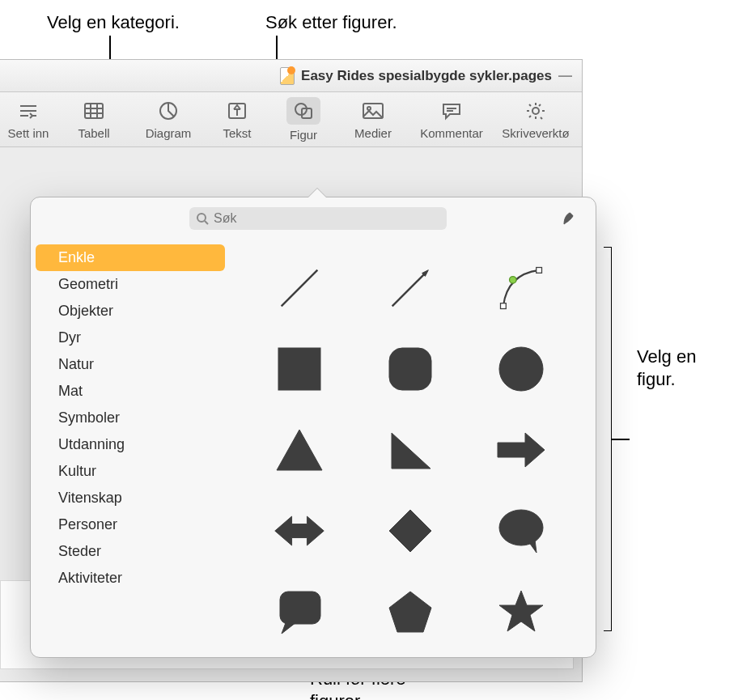 The width and height of the screenshot is (738, 700). Describe the element at coordinates (130, 311) in the screenshot. I see `category-item-objekter: Objekter` at that location.